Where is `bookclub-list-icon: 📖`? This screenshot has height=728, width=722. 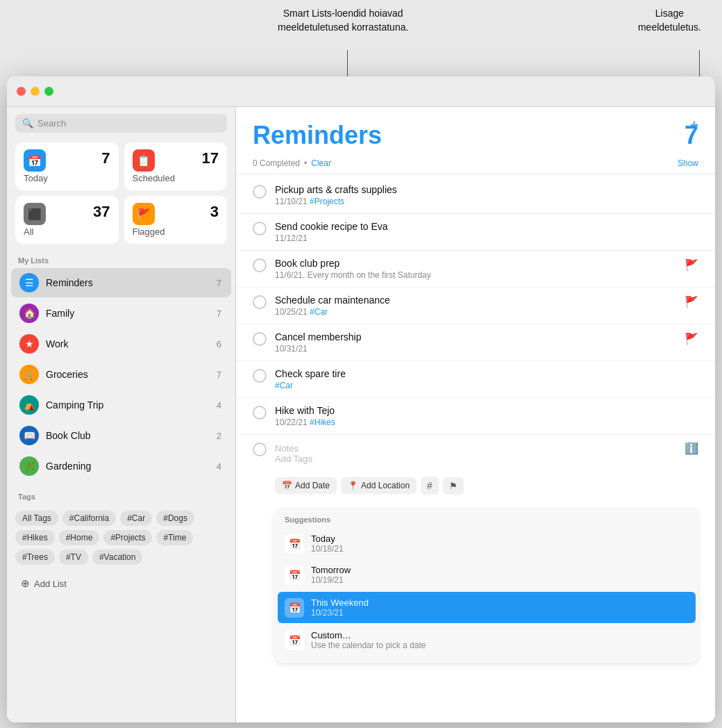
bookclub-list-icon: 📖 is located at coordinates (29, 436).